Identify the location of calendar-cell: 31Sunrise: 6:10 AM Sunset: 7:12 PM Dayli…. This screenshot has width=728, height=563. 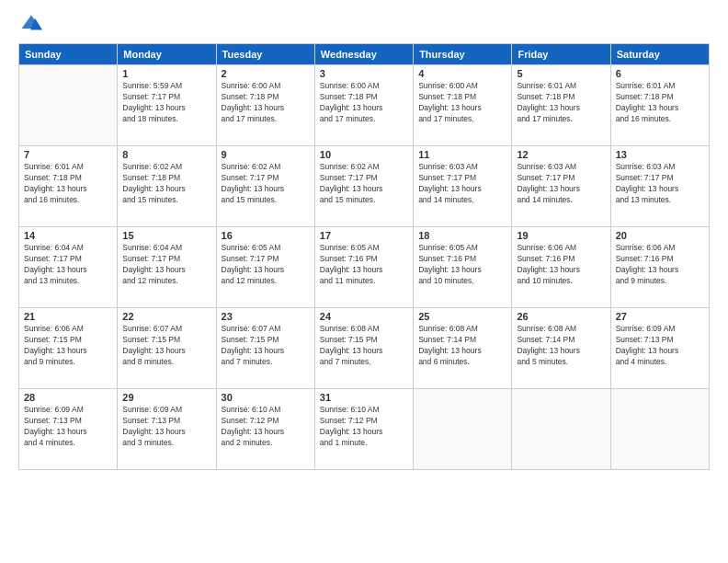
(364, 430).